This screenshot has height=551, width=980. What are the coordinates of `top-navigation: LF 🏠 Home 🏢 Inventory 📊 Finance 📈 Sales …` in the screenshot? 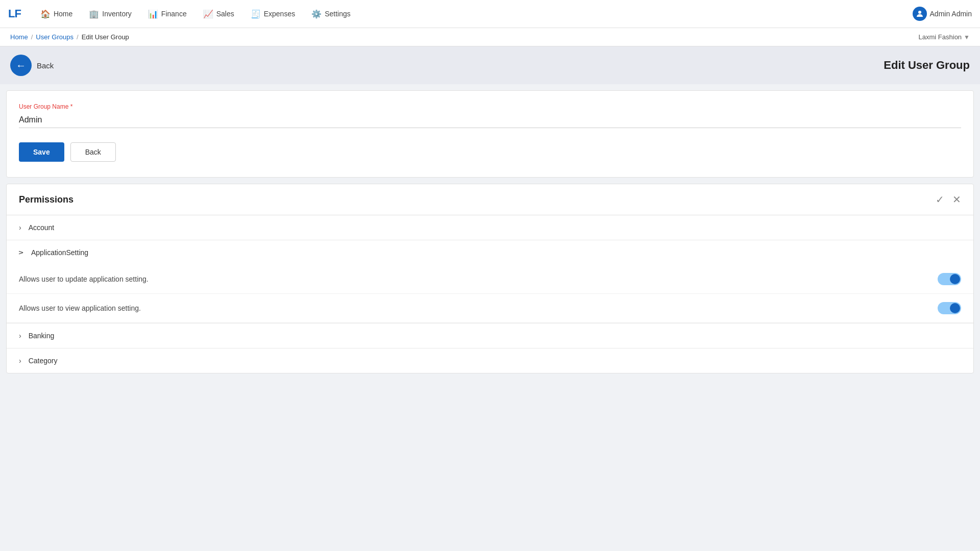 It's located at (490, 14).